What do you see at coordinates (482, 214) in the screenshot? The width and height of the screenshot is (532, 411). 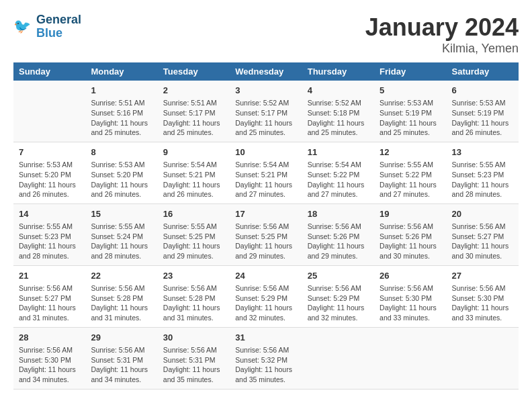 I see `day-number: 20` at bounding box center [482, 214].